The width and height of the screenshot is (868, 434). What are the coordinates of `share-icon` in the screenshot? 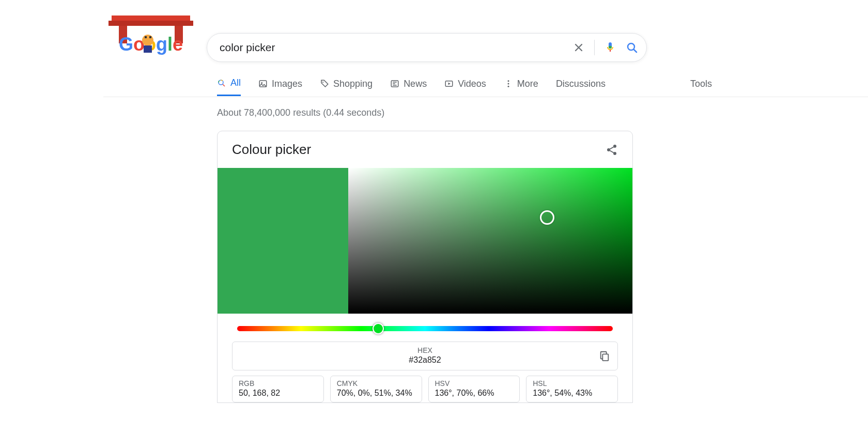 It's located at (612, 150).